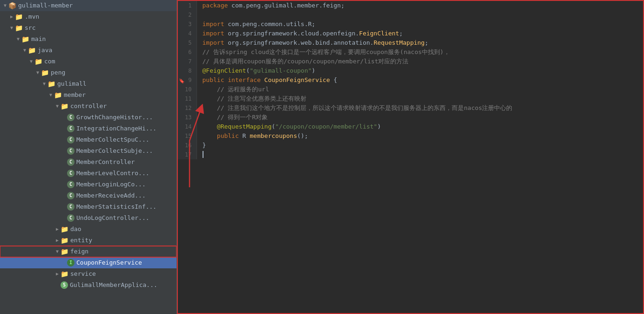  Describe the element at coordinates (187, 155) in the screenshot. I see `line-num-17: 17` at that location.